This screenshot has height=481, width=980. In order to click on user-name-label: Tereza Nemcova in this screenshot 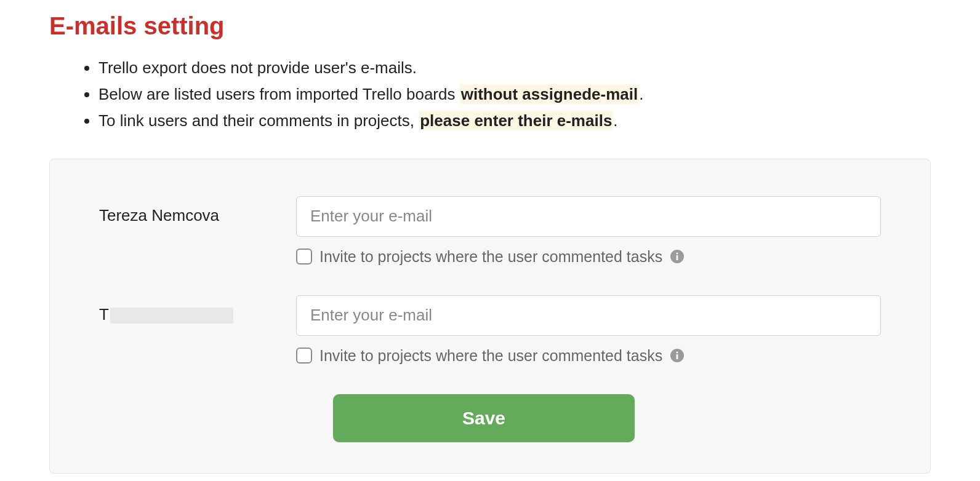, I will do `click(198, 210)`.